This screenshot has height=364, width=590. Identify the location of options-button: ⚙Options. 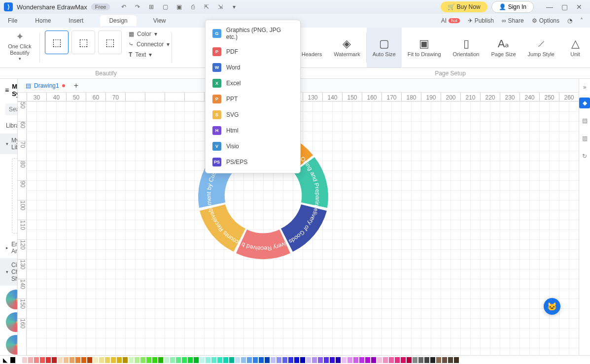
(546, 21).